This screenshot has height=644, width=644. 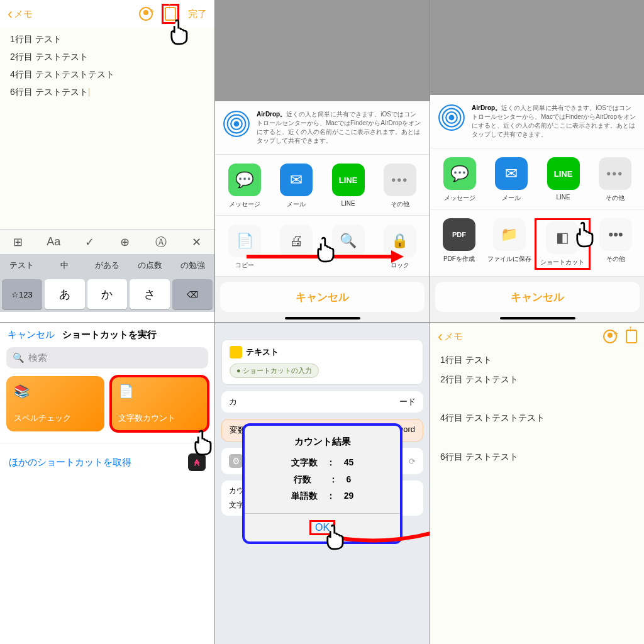 I want to click on shortcut-spellcheck: 📚 スペルチェック, so click(x=55, y=404).